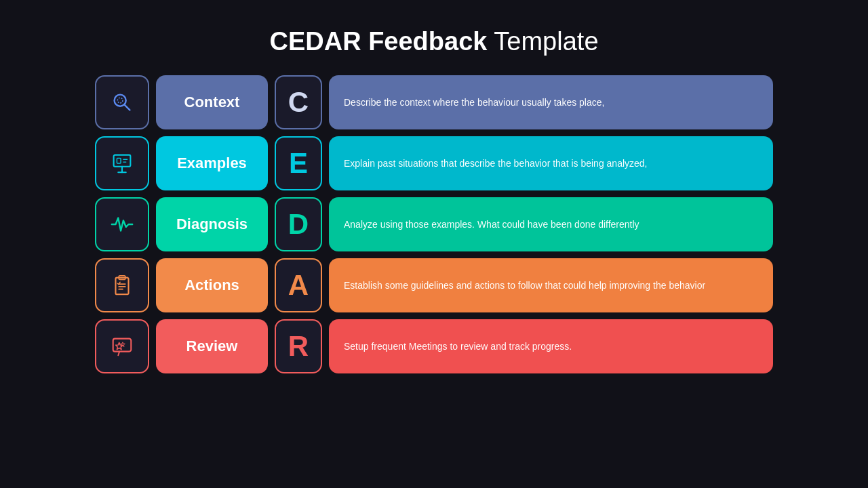 This screenshot has height=488, width=868. Describe the element at coordinates (298, 285) in the screenshot. I see `actions-letter-box: A` at that location.